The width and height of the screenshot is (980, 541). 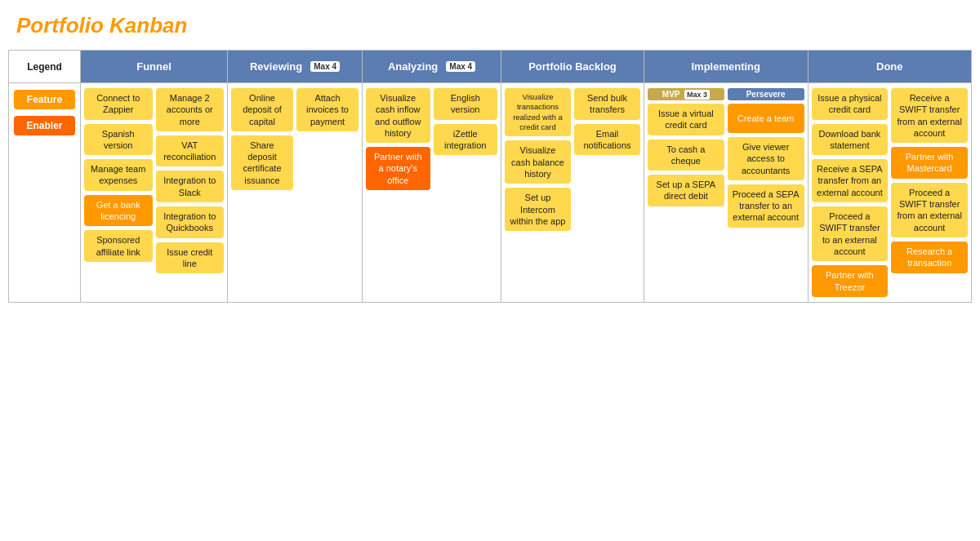 What do you see at coordinates (890, 193) in the screenshot?
I see `done-body: Issue a physical credit card Download ba…` at bounding box center [890, 193].